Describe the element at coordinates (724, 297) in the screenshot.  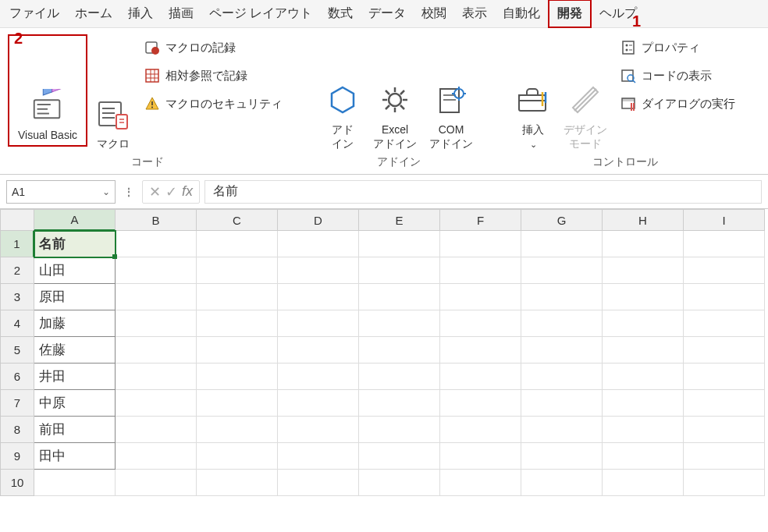
I see `cell-I3` at that location.